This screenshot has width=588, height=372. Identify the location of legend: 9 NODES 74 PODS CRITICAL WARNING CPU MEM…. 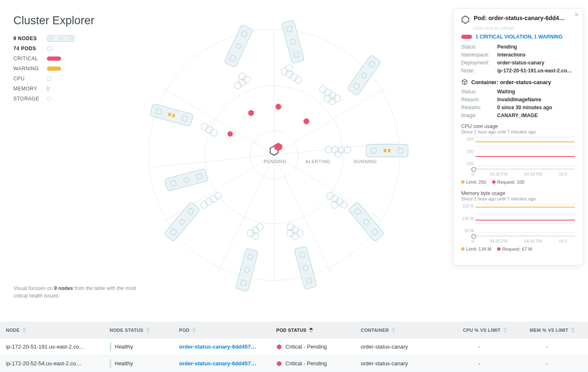
(44, 69).